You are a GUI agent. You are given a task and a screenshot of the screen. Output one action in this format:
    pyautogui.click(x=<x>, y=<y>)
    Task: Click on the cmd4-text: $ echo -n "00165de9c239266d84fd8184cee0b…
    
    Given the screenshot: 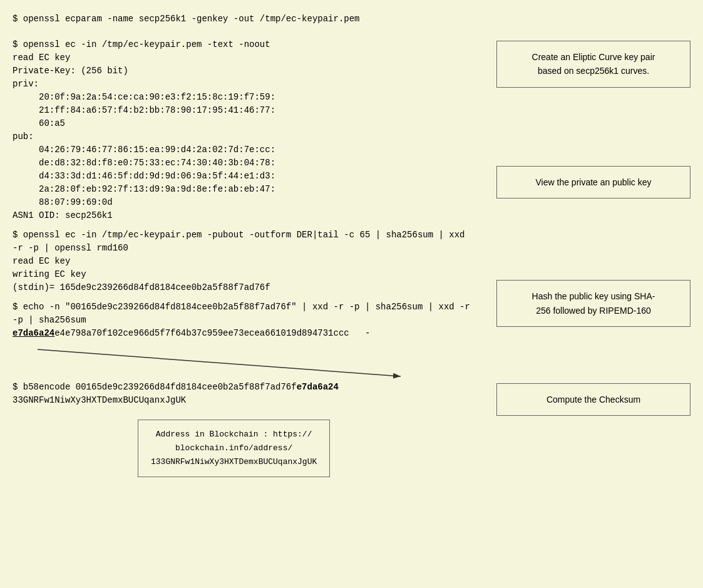 What is the action you would take?
    pyautogui.click(x=248, y=321)
    